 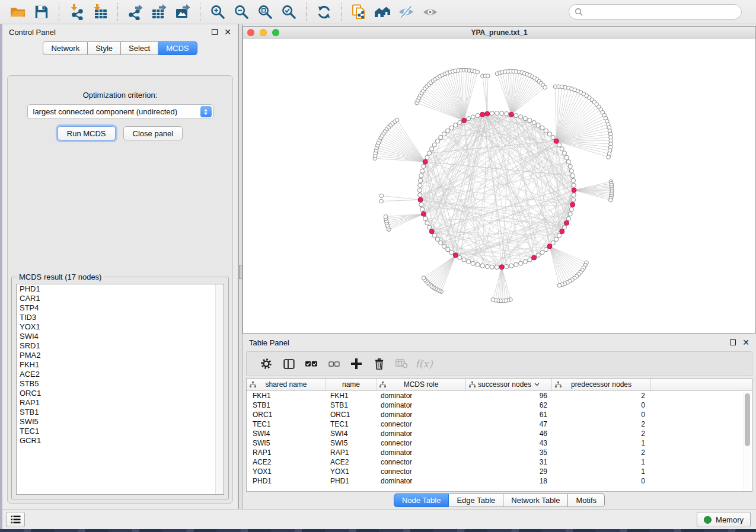 I want to click on tab-network: Network, so click(x=65, y=49).